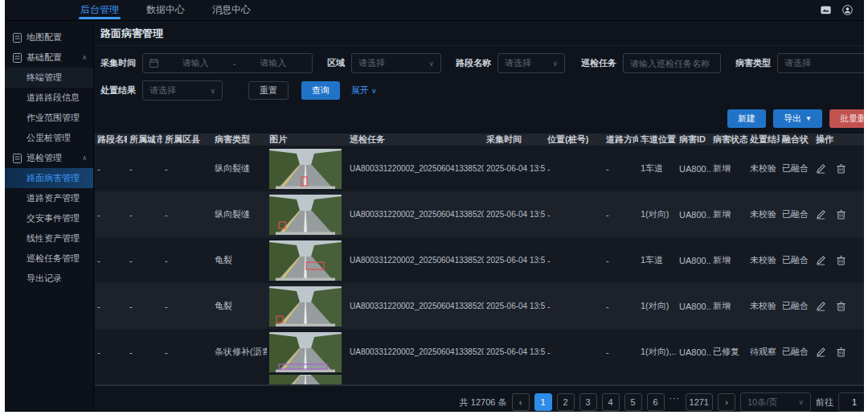 The height and width of the screenshot is (419, 868). What do you see at coordinates (675, 402) in the screenshot?
I see `more-pages-button: ···` at bounding box center [675, 402].